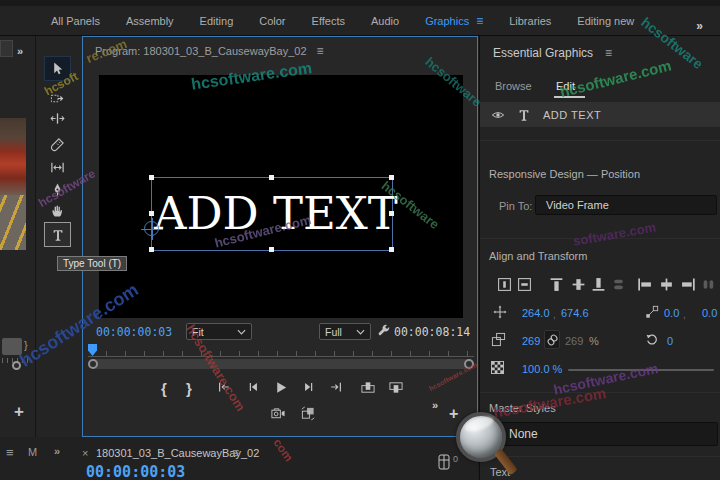  What do you see at coordinates (688, 284) in the screenshot?
I see `align-right-button` at bounding box center [688, 284].